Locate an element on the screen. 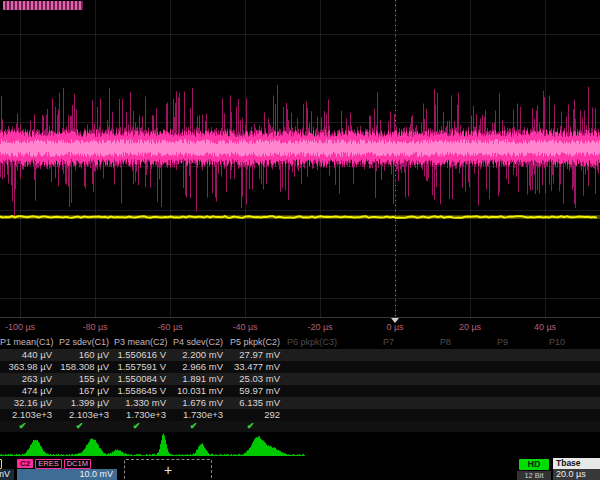 Image resolution: width=600 pixels, height=480 pixels. time-axis-label: -100 µs is located at coordinates (22, 327).